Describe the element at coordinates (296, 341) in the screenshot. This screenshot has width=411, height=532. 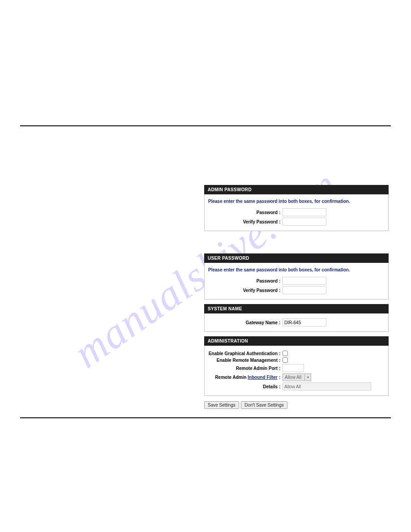
I see `administration-header: ADMINISTRATION` at that location.